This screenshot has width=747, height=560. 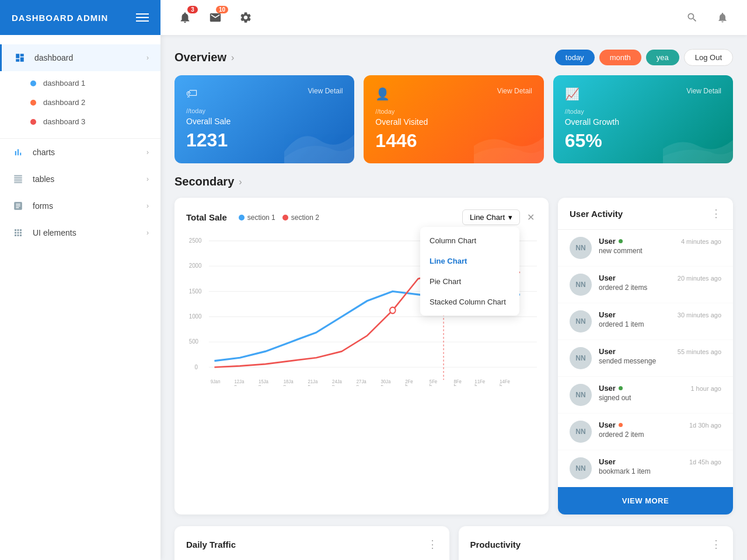 I want to click on dashboard-icon, so click(x=20, y=58).